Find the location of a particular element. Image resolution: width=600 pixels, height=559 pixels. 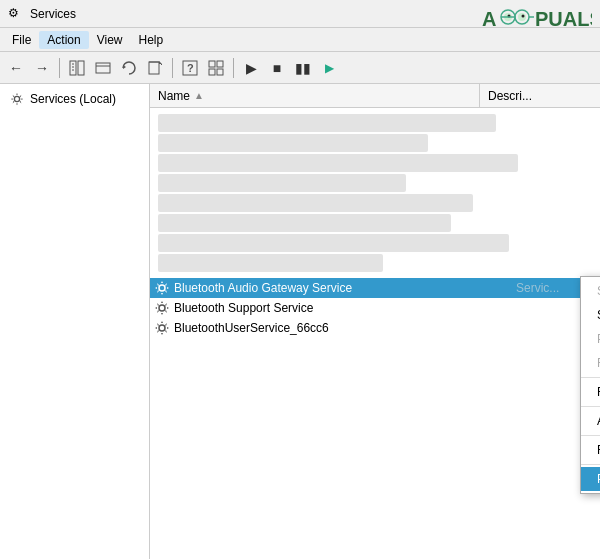

service-name-3: BluetoothUserService_66cc6 is located at coordinates (385, 328).